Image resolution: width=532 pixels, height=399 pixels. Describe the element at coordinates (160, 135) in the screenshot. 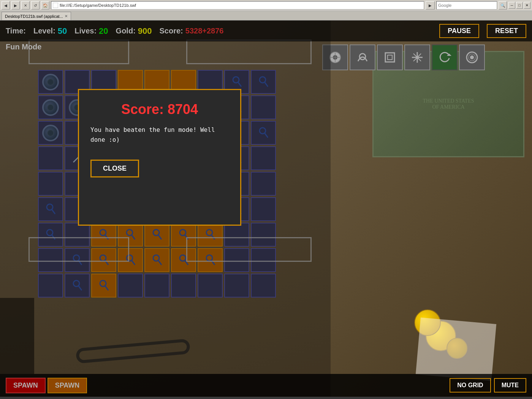

I see `modal-message: You have beaten the fun mode! Well done …` at that location.